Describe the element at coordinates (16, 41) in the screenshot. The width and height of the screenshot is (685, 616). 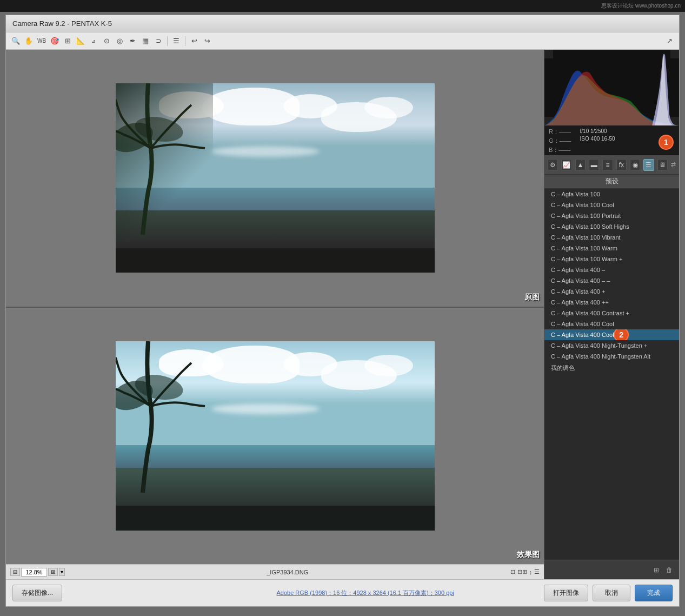
I see `tool-zoom: 🔍` at that location.